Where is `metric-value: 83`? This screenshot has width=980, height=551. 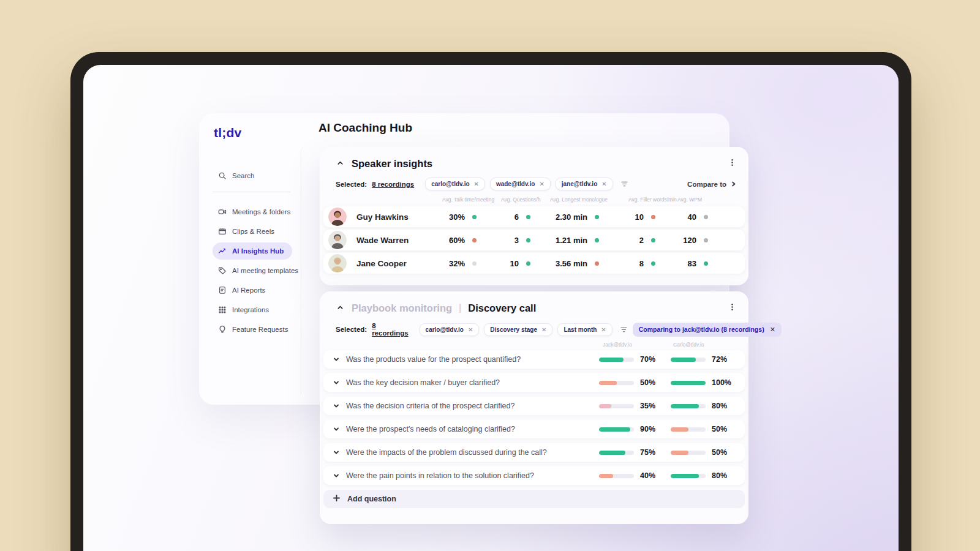
metric-value: 83 is located at coordinates (692, 263).